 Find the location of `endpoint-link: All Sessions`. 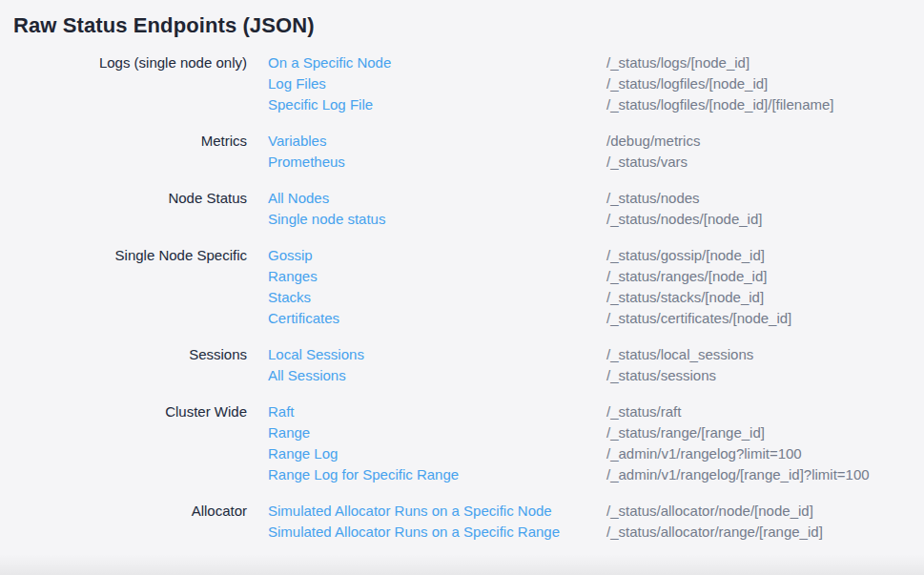

endpoint-link: All Sessions is located at coordinates (427, 376).